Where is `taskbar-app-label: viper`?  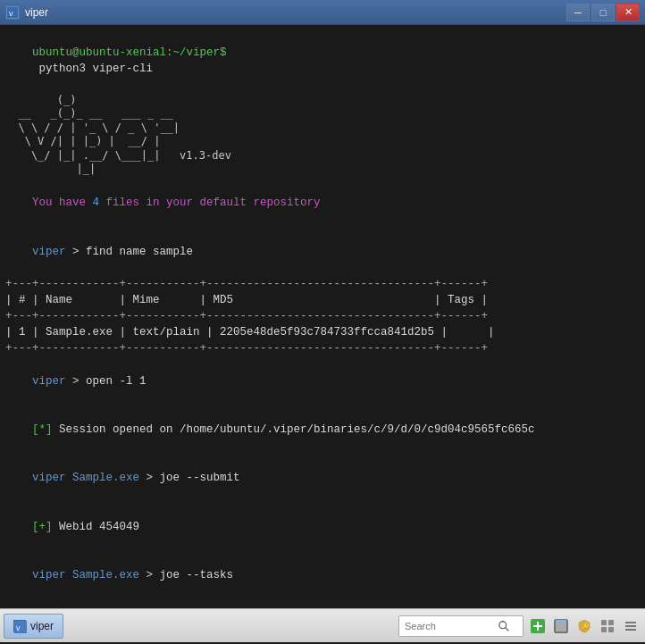
taskbar-app-label: viper is located at coordinates (42, 626).